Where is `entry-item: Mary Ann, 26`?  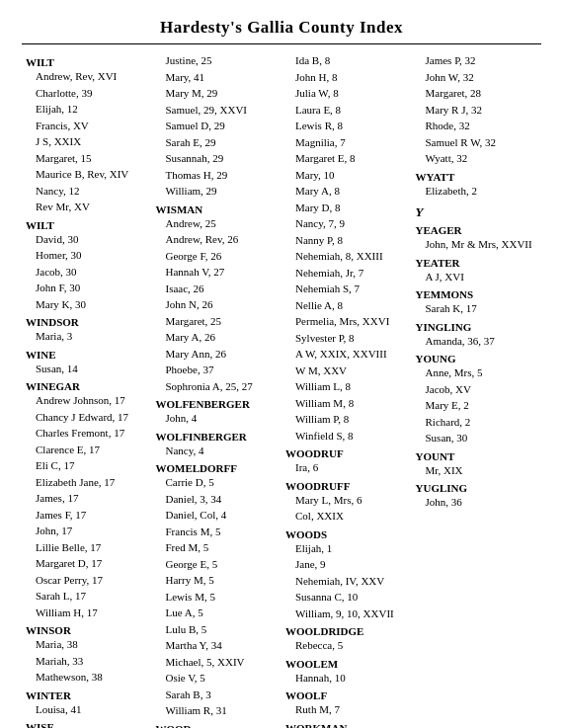 entry-item: Mary Ann, 26 is located at coordinates (222, 354).